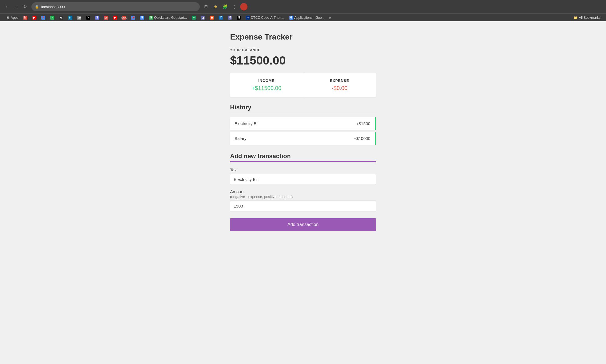  What do you see at coordinates (25, 18) in the screenshot?
I see `bookmark-gmail: M` at bounding box center [25, 18].